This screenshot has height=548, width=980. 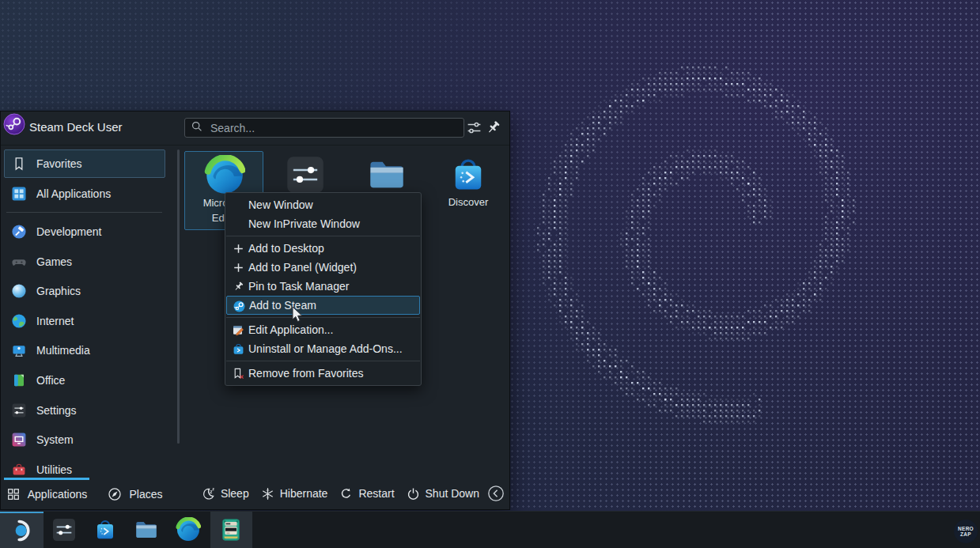 What do you see at coordinates (323, 373) in the screenshot?
I see `menu-item-remove-from-favorites: Remove from Favorites` at bounding box center [323, 373].